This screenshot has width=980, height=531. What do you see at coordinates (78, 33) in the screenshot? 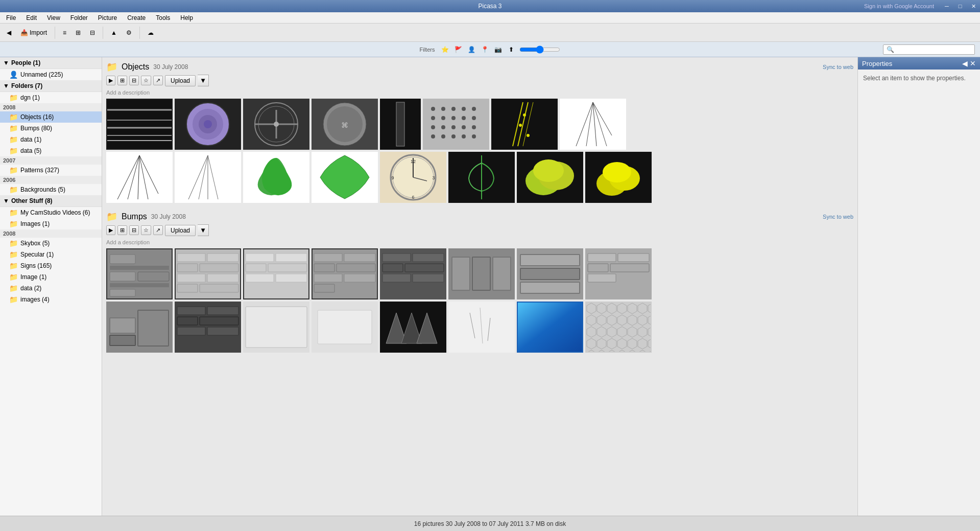
I see `view-grid-button: ⊞` at bounding box center [78, 33].